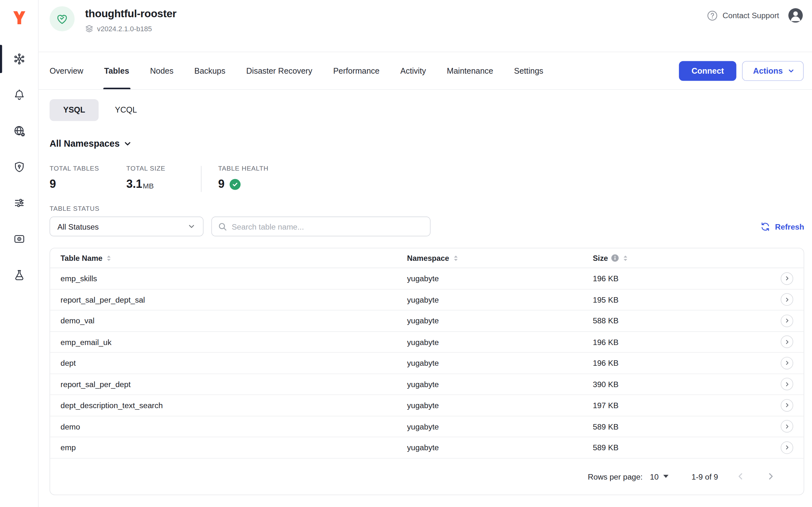  What do you see at coordinates (705, 476) in the screenshot?
I see `pagination-range: 1-9 of 9` at bounding box center [705, 476].